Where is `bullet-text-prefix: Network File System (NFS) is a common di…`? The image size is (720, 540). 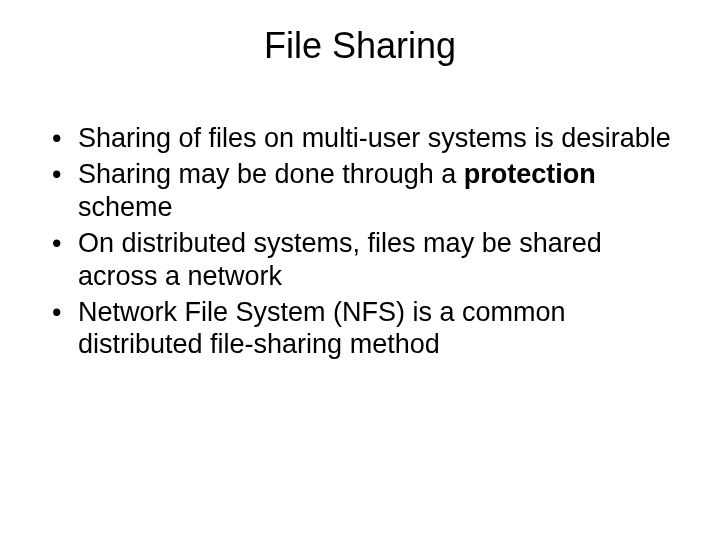
bullet-text-prefix: Network File System (NFS) is a common di… is located at coordinates (322, 328).